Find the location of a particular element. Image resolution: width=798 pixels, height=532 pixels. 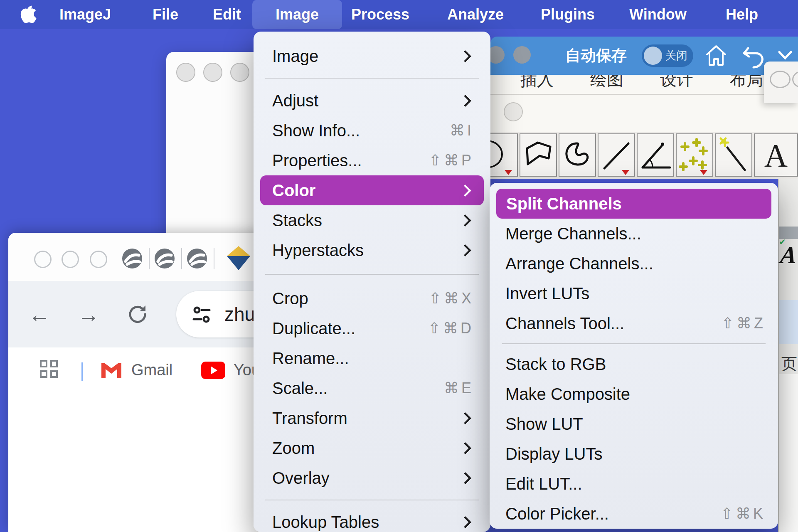

submenu-item-edit-lut: Edit LUT... is located at coordinates (634, 484).